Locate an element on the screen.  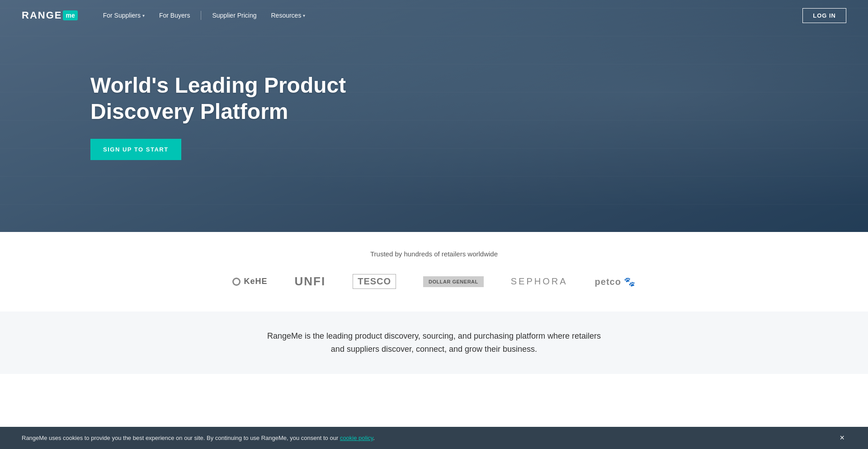
nav-links: For Suppliers ▾ For Buyers Supplier Pric… is located at coordinates (449, 15).